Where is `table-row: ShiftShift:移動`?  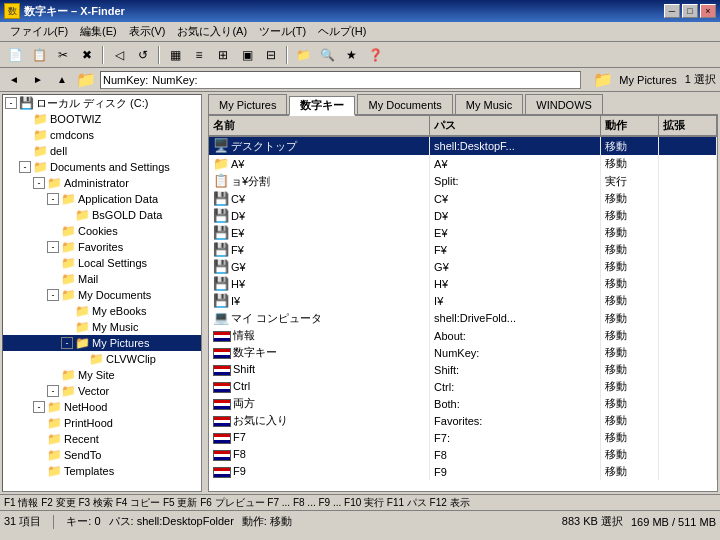 table-row: ShiftShift:移動 is located at coordinates (463, 370).